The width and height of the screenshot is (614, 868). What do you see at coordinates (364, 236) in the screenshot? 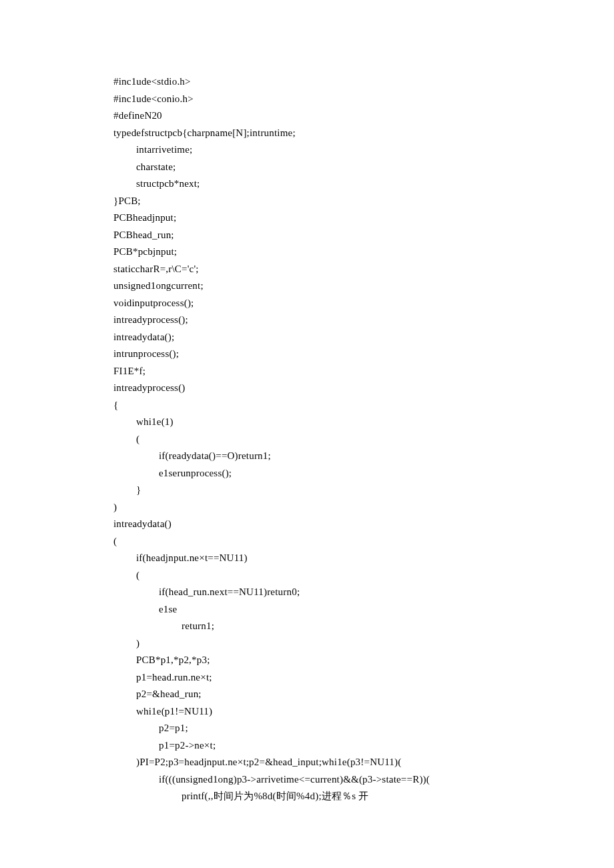
I see `code-line: PCBhead_run;` at bounding box center [364, 236].